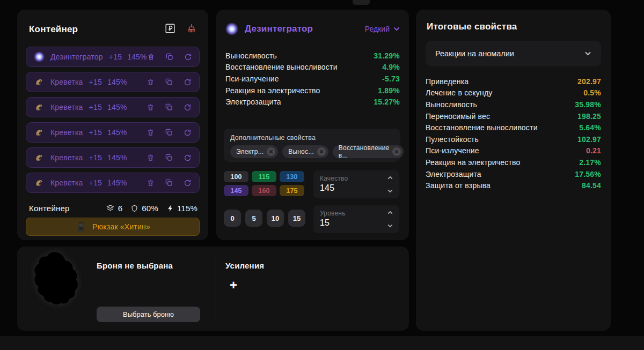 Image resolution: width=644 pixels, height=350 pixels. What do you see at coordinates (170, 29) in the screenshot?
I see `price-toggle-button` at bounding box center [170, 29].